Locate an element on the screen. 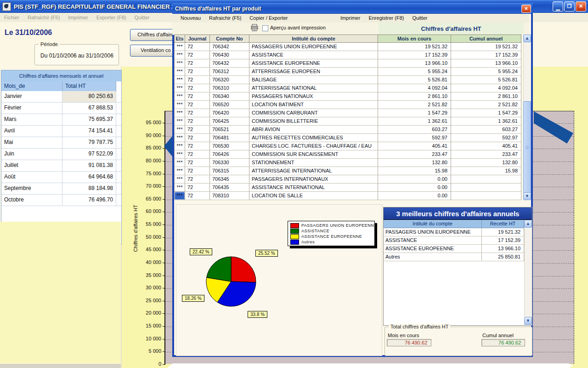  periode-groupbox: Période Du 01/10/2006 au 31/10/2006 is located at coordinates (77, 55).